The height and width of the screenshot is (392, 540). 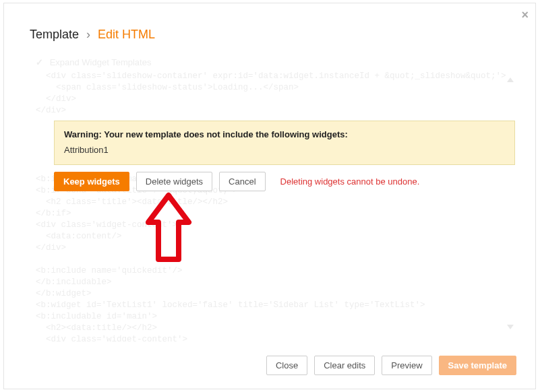 What do you see at coordinates (510, 327) in the screenshot?
I see `scroll-down-icon` at bounding box center [510, 327].